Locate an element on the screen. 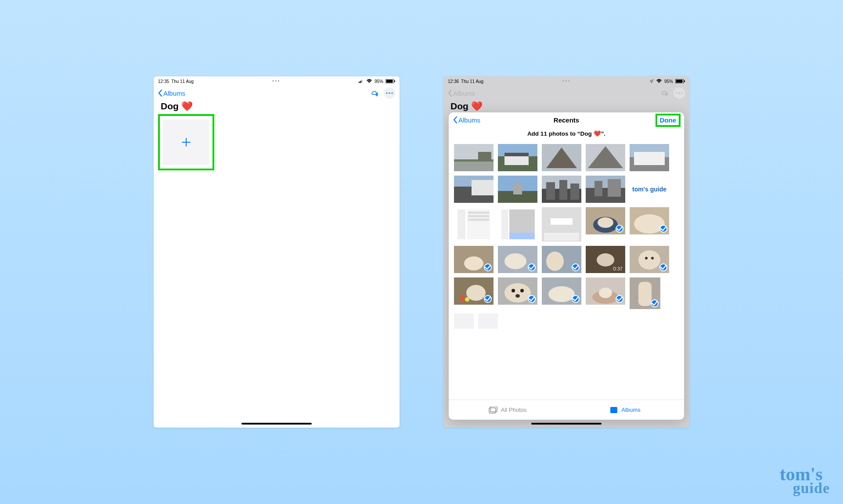 Image resolution: width=843 pixels, height=504 pixels. shared-library-button is located at coordinates (375, 93).